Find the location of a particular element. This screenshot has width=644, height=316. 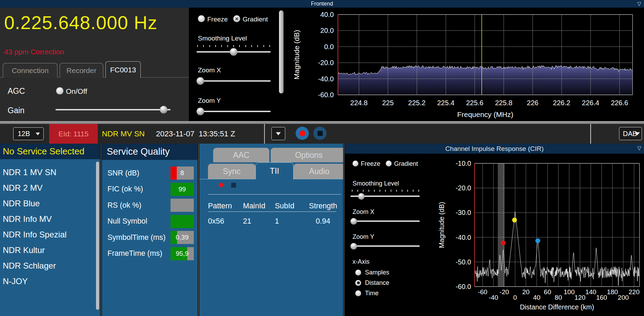

frontend-titlebar: Frontend ▽ is located at coordinates (322, 4).